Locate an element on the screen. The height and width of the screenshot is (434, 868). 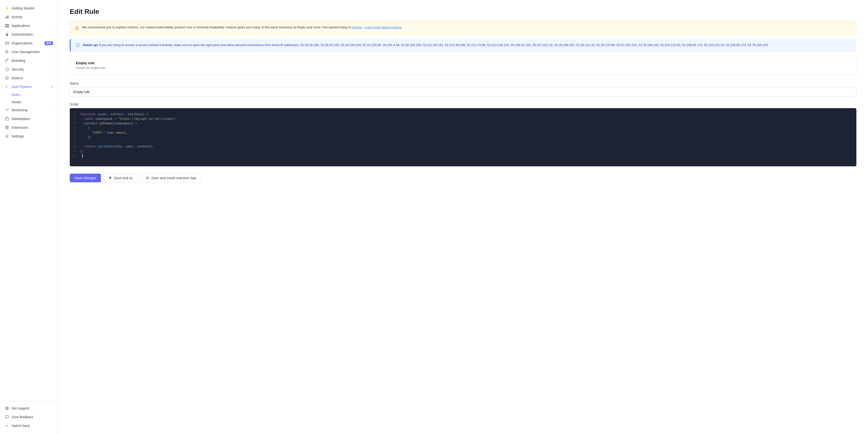
name-input is located at coordinates (463, 92).